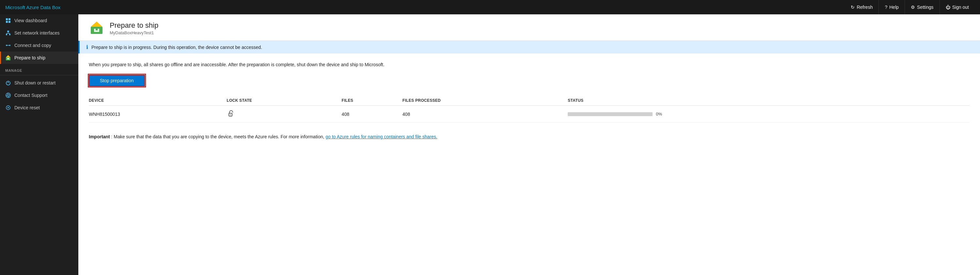 This screenshot has width=980, height=275. Describe the element at coordinates (372, 100) in the screenshot. I see `col-files: FILES` at that location.